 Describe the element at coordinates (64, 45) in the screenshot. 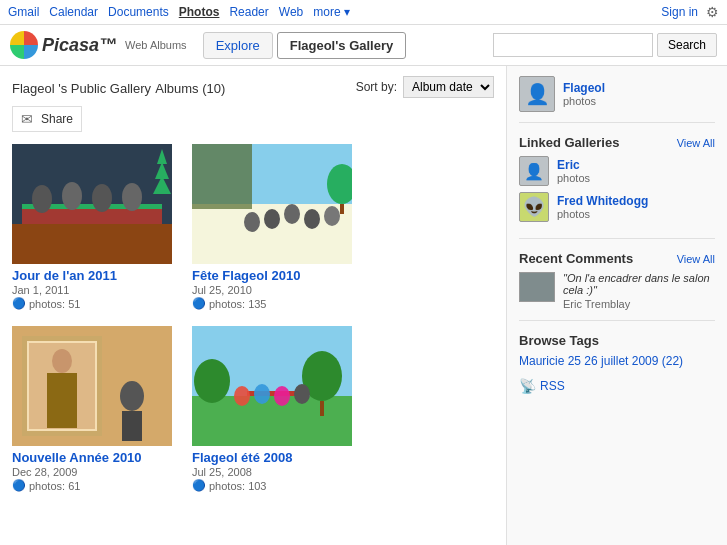

I see `picasa-logo: Picasa™` at that location.